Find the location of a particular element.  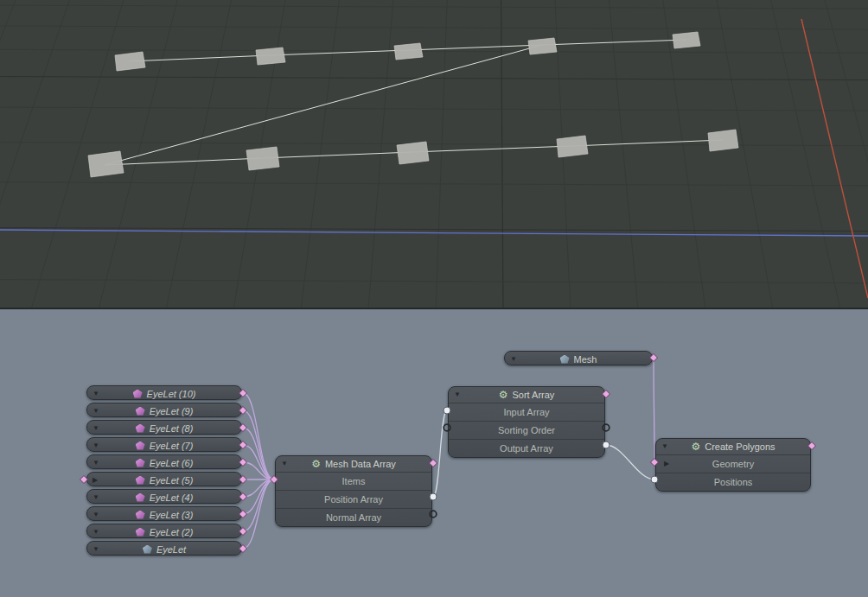

wire-eyelet9-to-mdaItems is located at coordinates (258, 445).